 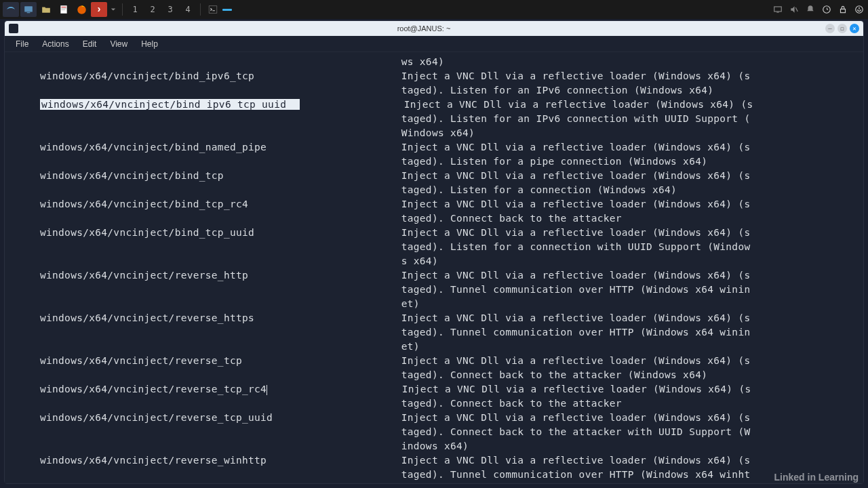 I want to click on workspace-4: 4, so click(x=188, y=9).